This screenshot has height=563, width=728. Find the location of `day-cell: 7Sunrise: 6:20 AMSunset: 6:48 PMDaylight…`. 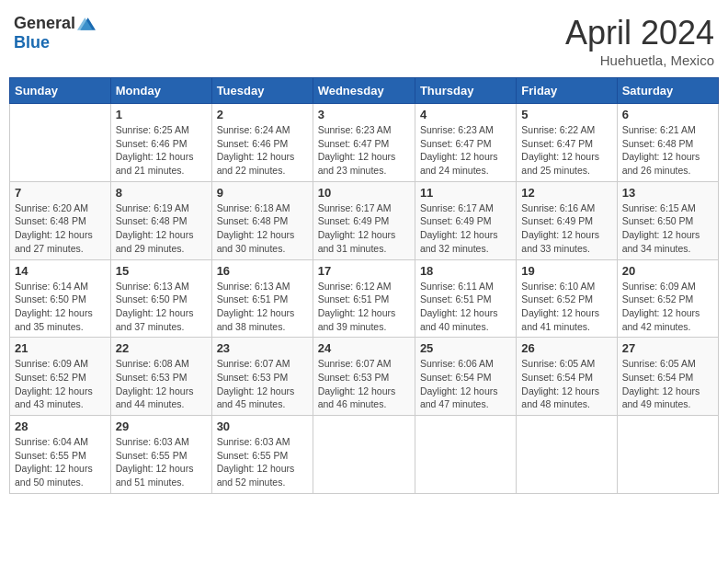

day-cell: 7Sunrise: 6:20 AMSunset: 6:48 PMDaylight… is located at coordinates (61, 221).